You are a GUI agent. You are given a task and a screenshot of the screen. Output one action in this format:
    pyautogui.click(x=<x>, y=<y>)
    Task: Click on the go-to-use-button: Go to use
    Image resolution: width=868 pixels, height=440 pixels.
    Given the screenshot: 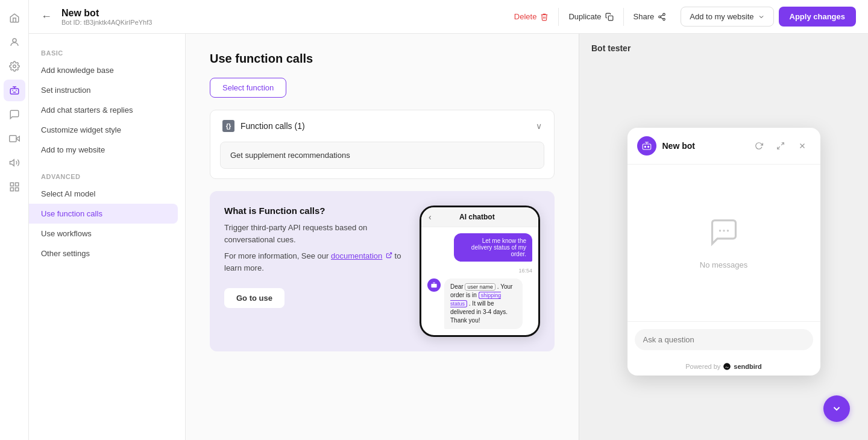 What is the action you would take?
    pyautogui.click(x=254, y=298)
    